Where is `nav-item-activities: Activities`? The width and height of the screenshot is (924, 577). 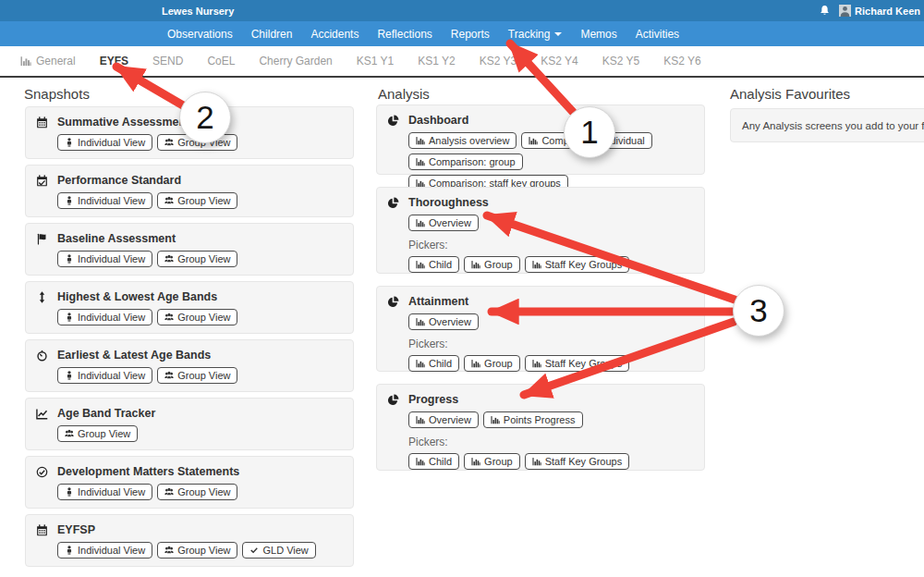 nav-item-activities: Activities is located at coordinates (658, 33).